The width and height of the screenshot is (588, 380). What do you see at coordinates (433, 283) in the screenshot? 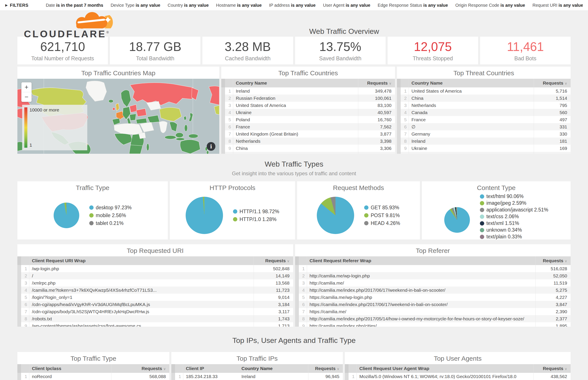
I see `table-row: 3http://camilia.me/11,519` at bounding box center [433, 283].